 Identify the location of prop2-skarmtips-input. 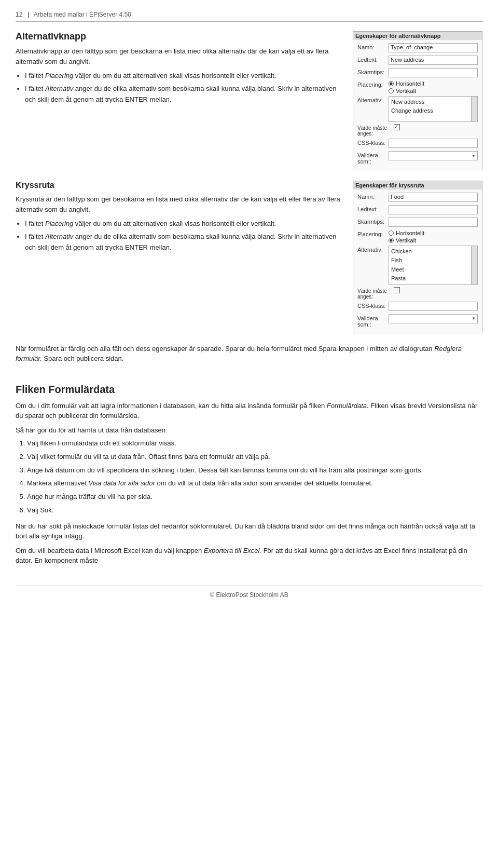
(433, 222).